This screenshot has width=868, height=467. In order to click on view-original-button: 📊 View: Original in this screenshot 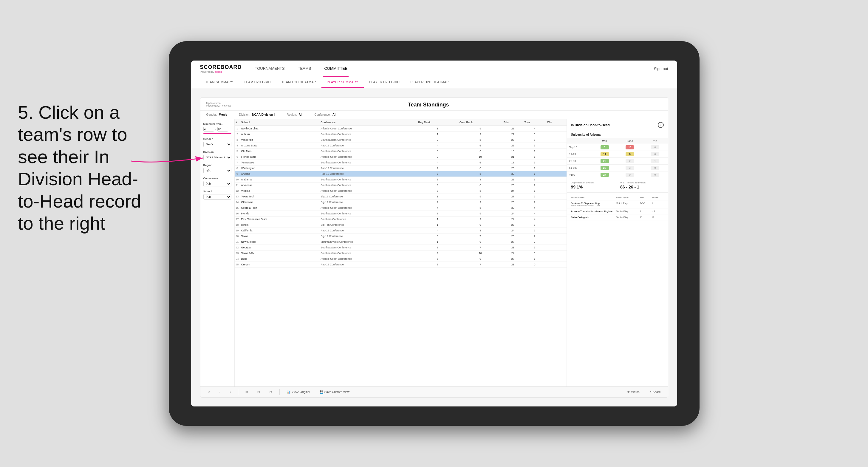, I will do `click(299, 392)`.